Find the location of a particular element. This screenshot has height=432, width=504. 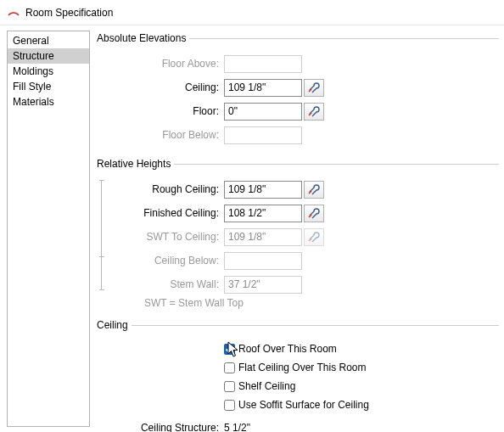

input-ceiling is located at coordinates (263, 88).